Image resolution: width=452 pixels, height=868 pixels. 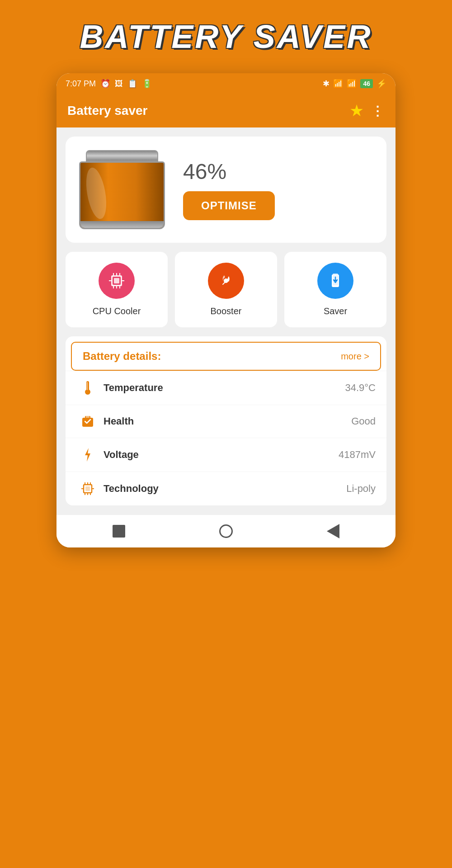 I want to click on battery-body, so click(x=122, y=195).